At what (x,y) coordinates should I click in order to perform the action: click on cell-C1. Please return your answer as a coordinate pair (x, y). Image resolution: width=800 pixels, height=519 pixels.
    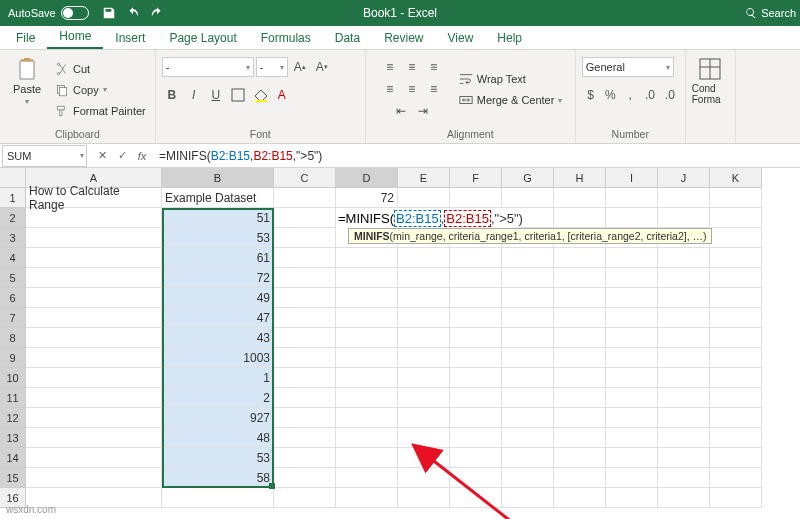
    Looking at the image, I should click on (305, 198).